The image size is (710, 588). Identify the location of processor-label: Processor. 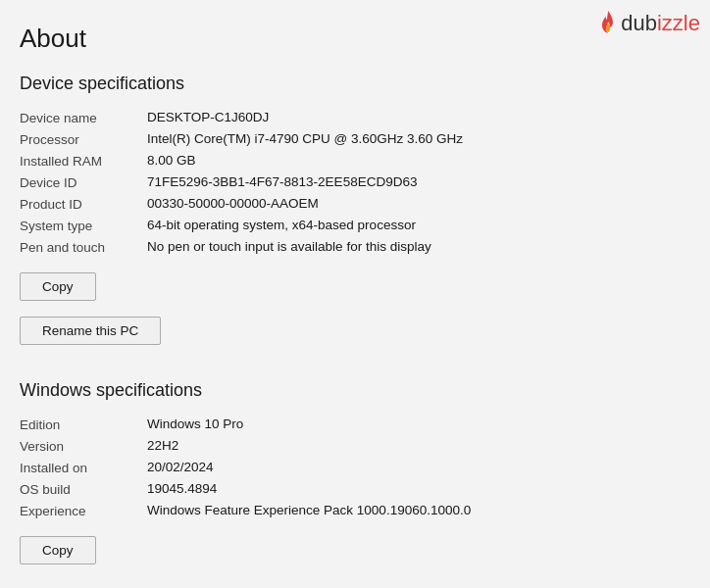
(83, 139).